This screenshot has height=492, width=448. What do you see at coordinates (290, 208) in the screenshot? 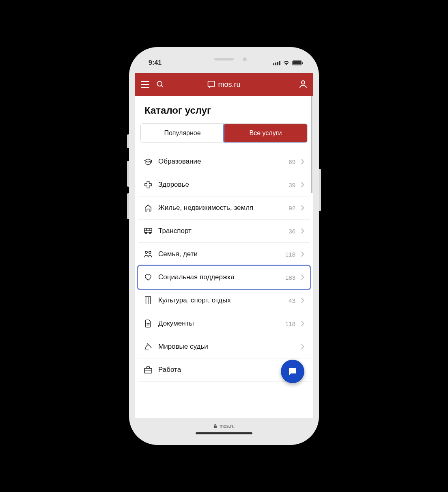
I see `category-count: 92` at bounding box center [290, 208].